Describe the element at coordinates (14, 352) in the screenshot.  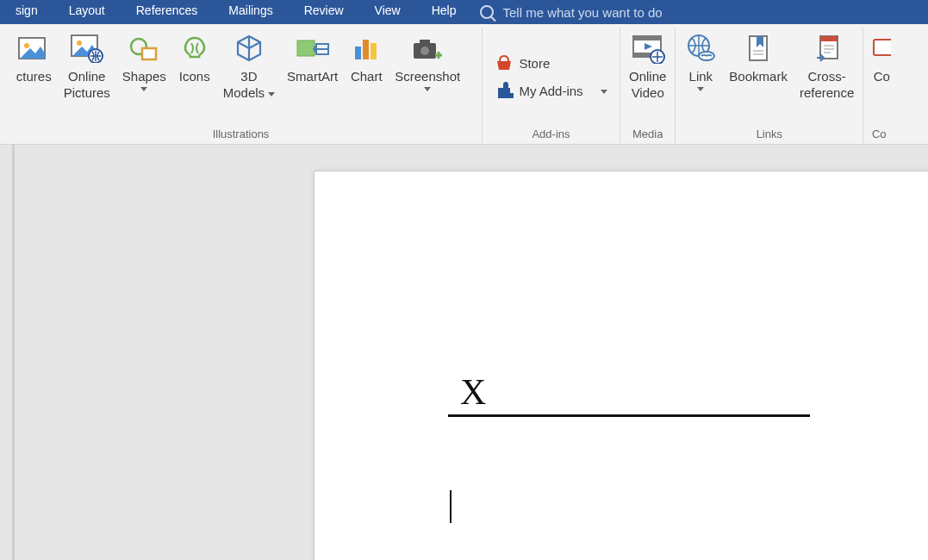
I see `ruler-edge` at that location.